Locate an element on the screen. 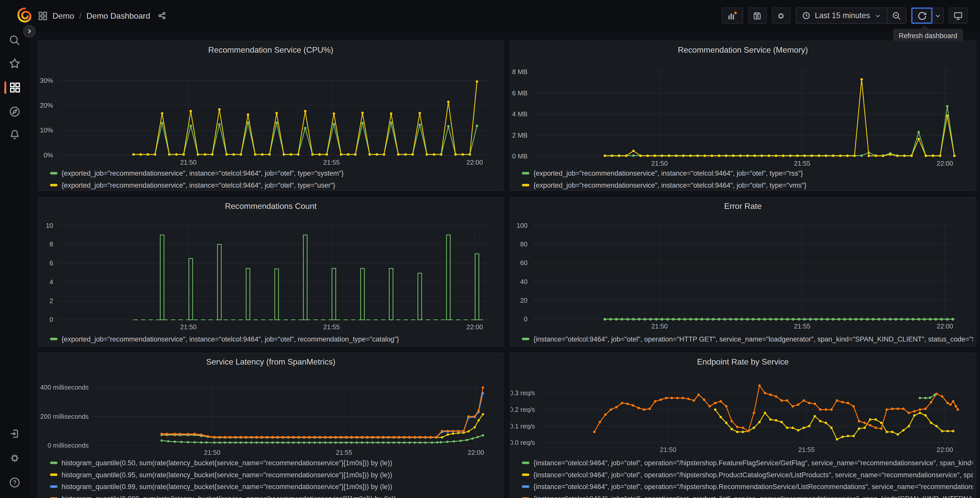 The image size is (980, 498). svg-text: 8 MB is located at coordinates (520, 72).